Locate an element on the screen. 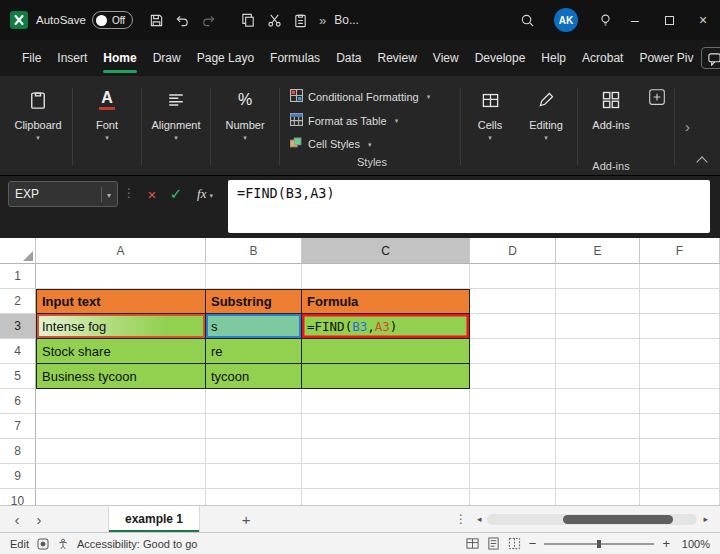 This screenshot has height=554, width=720. hscroll-right-icon: ▸ is located at coordinates (706, 519).